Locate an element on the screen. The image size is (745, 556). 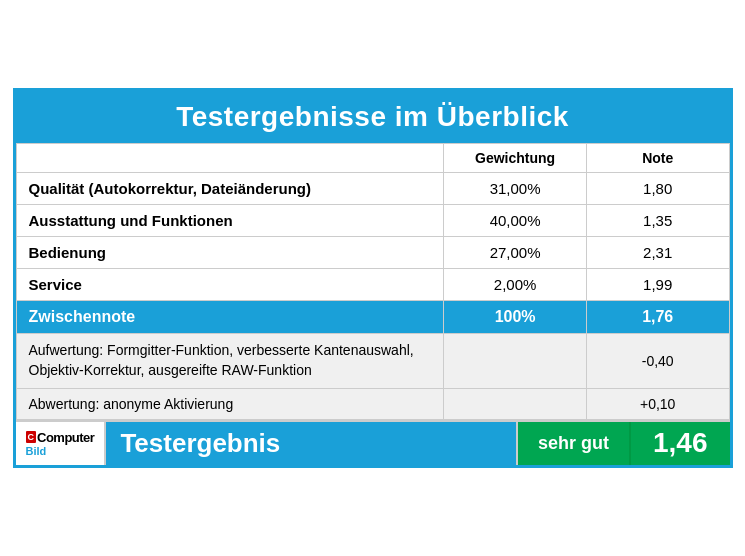
row-label: Bedienung is located at coordinates (230, 253).